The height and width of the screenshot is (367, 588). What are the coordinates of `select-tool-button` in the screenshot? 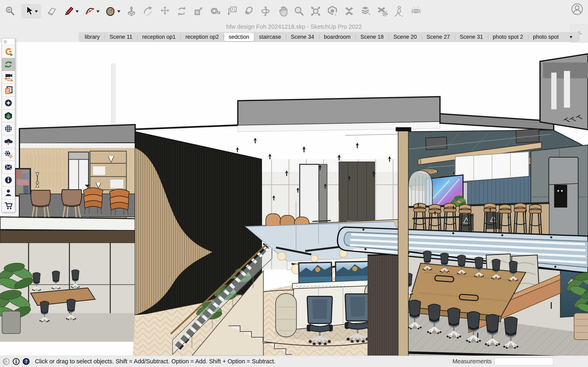 It's located at (31, 11).